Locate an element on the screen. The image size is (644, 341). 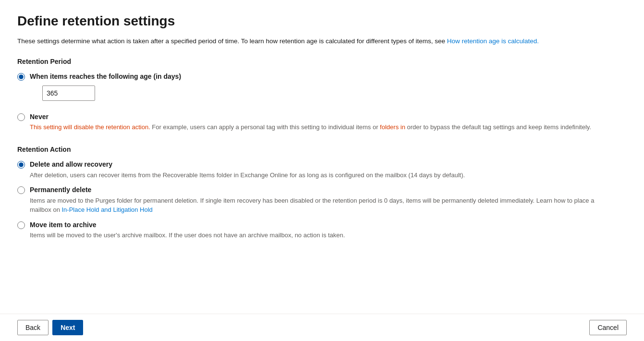
retention-never-option: Never This setting will disable the rete… is located at coordinates (322, 122).